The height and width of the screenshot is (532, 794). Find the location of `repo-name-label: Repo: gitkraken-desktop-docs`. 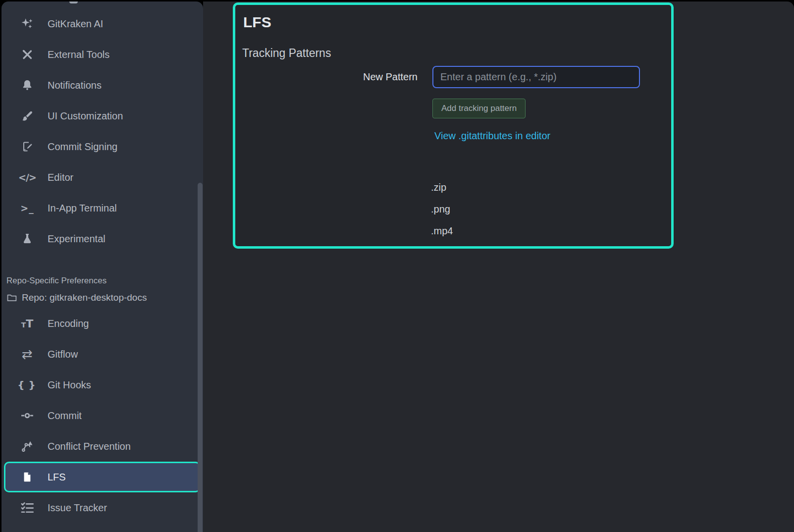

repo-name-label: Repo: gitkraken-desktop-docs is located at coordinates (84, 298).